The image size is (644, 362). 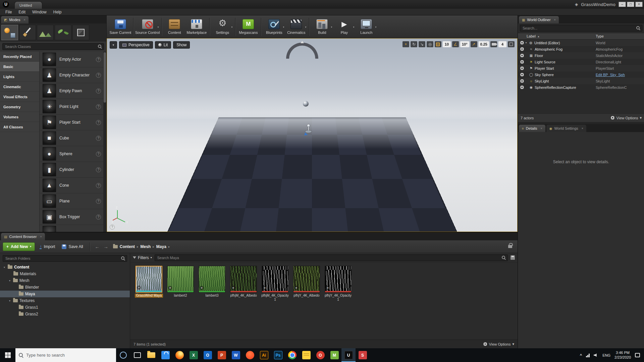 I want to click on table-row: ≈Atmospheric FogAtmosphericFog, so click(x=581, y=49).